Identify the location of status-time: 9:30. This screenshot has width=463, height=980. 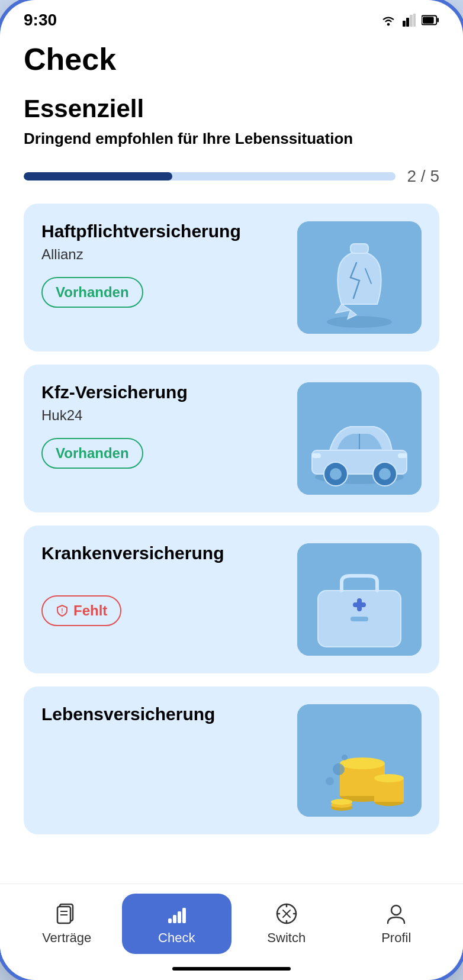
(40, 20).